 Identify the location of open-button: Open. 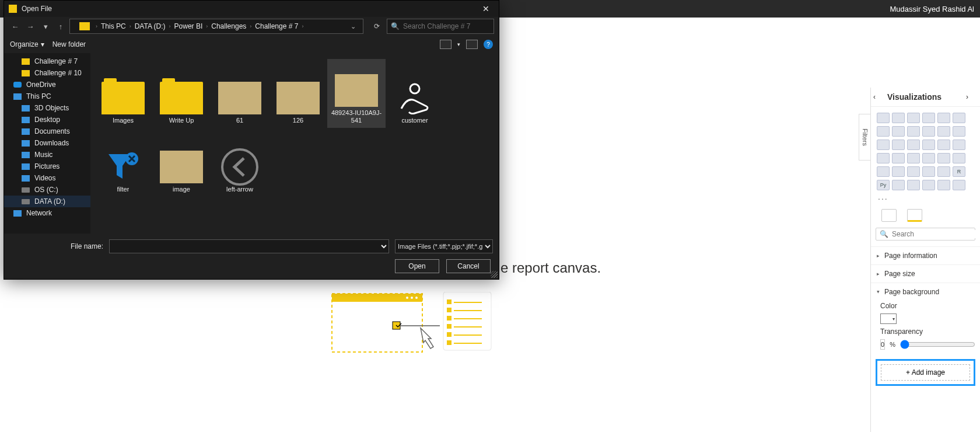
(417, 266).